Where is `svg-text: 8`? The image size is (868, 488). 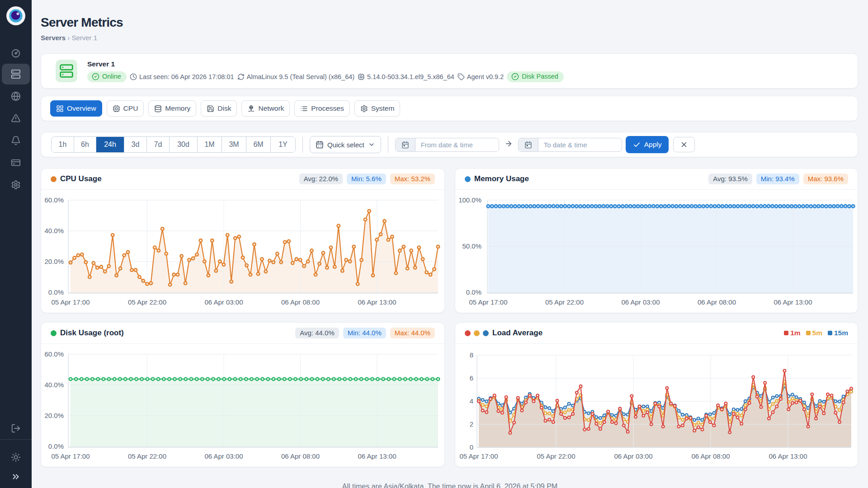
svg-text: 8 is located at coordinates (472, 355).